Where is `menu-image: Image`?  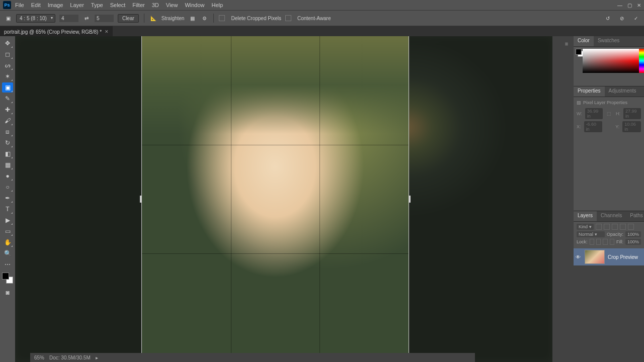
menu-image: Image is located at coordinates (55, 5).